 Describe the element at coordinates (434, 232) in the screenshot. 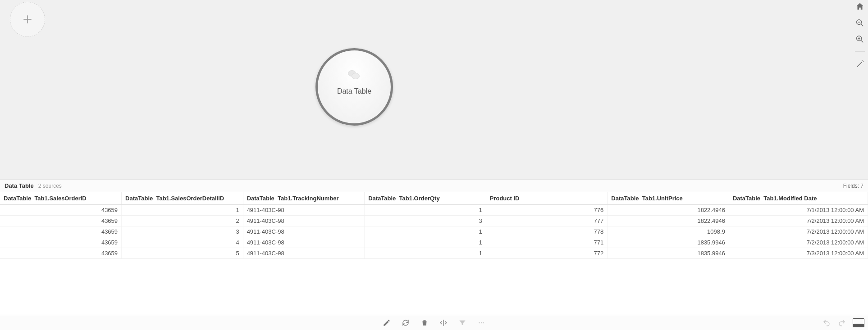

I see `table-row: 4365934911-403C-9817781098.97/2/2013 12:…` at that location.